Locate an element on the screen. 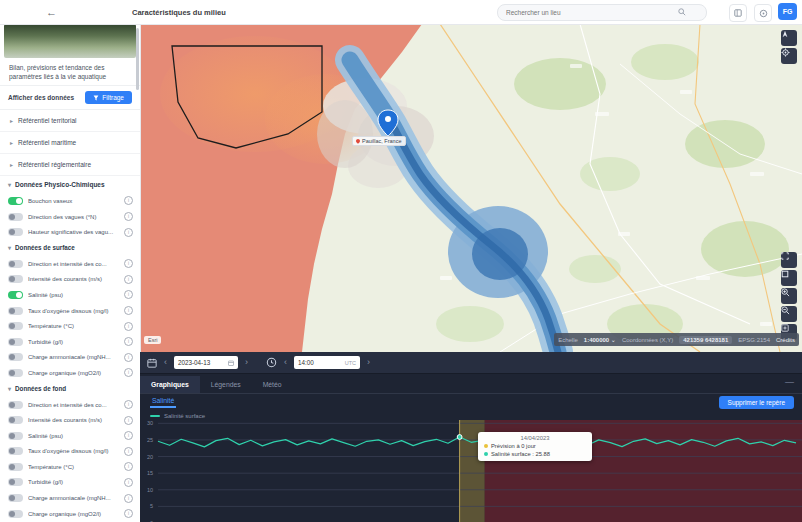  layer-list: ▸Référentiel territorial▸Référentiel mar… is located at coordinates (70, 316).